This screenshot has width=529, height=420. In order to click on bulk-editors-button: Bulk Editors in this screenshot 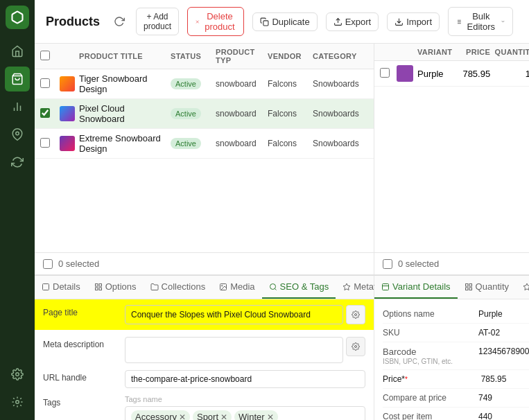, I will do `click(480, 21)`.